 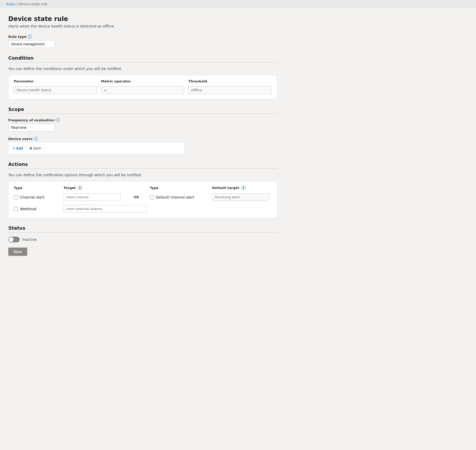 I want to click on status-divider, so click(x=143, y=232).